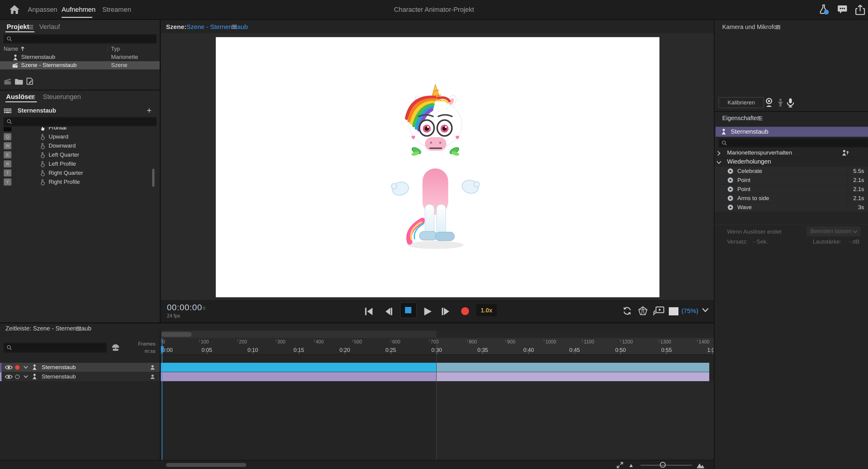 This screenshot has width=868, height=469. I want to click on add-trigger-button: +, so click(149, 111).